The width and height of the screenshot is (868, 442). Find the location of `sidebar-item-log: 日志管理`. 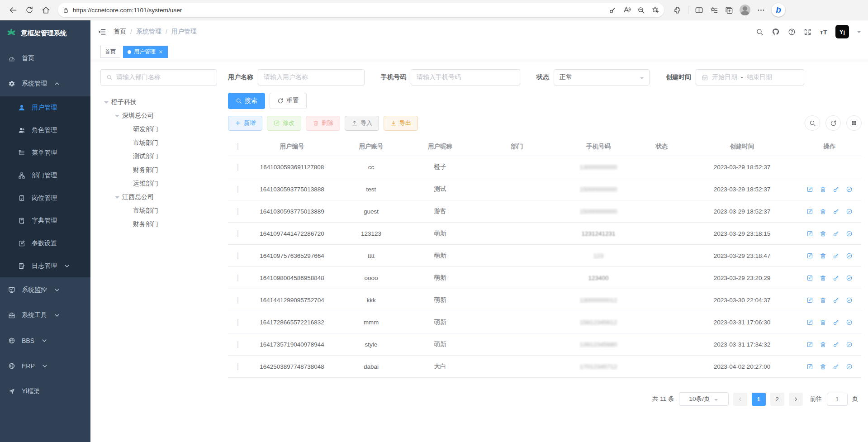

sidebar-item-log: 日志管理 is located at coordinates (45, 266).